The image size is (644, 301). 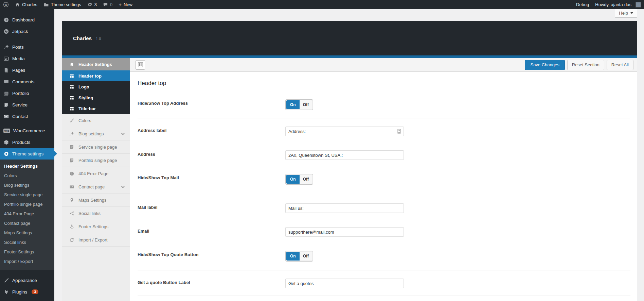 What do you see at coordinates (27, 93) in the screenshot?
I see `sidebar-item-portfolio: Portfolio` at bounding box center [27, 93].